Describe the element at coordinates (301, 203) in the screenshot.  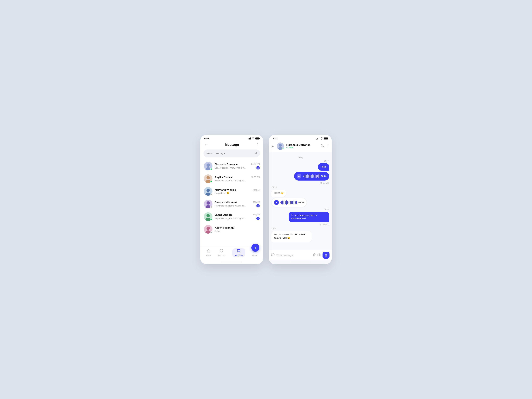
I see `voice-duration-received: 00:24` at that location.